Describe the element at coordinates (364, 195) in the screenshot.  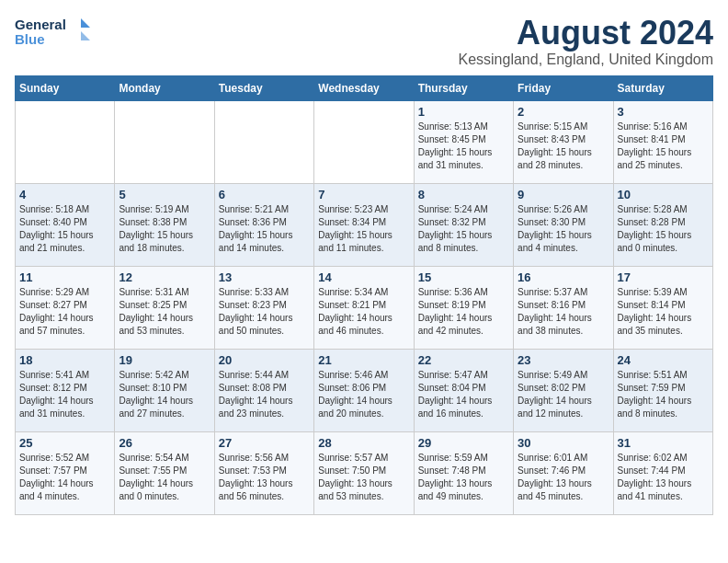
I see `day-number: 7` at that location.